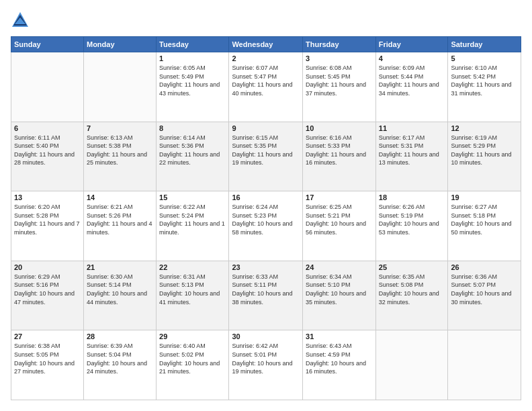 The height and width of the screenshot is (411, 532). I want to click on calendar-cell: 11Sunrise: 6:17 AM Sunset: 5:31 PM Dayli…, so click(412, 156).